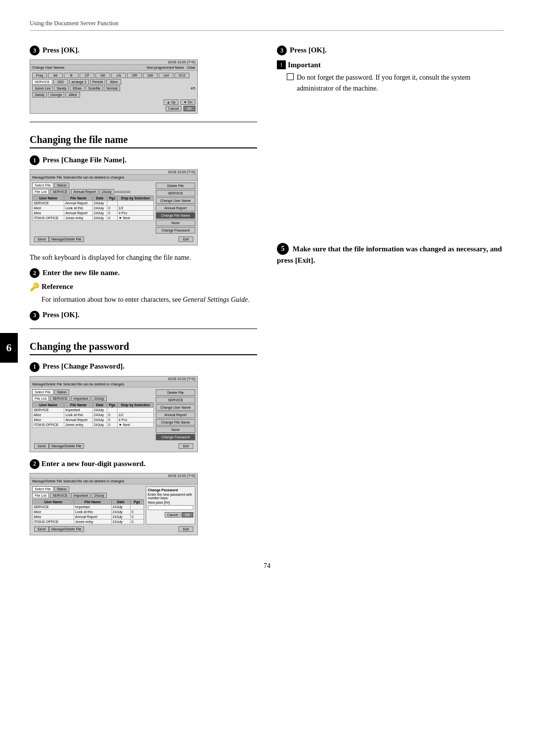 This screenshot has width=534, height=756. What do you see at coordinates (114, 476) in the screenshot?
I see `screen4-top-info: 10/16 10:20 (T+0)` at bounding box center [114, 476].